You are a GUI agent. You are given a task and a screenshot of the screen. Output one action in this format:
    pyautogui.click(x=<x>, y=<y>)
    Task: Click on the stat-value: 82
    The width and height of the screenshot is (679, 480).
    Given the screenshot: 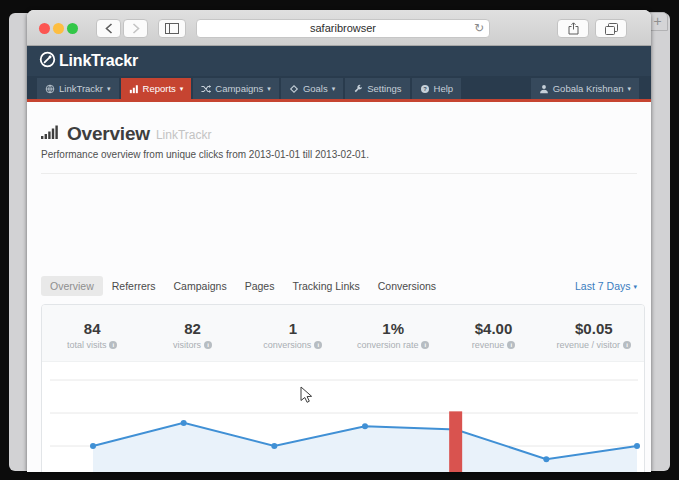 What is the action you would take?
    pyautogui.click(x=192, y=328)
    